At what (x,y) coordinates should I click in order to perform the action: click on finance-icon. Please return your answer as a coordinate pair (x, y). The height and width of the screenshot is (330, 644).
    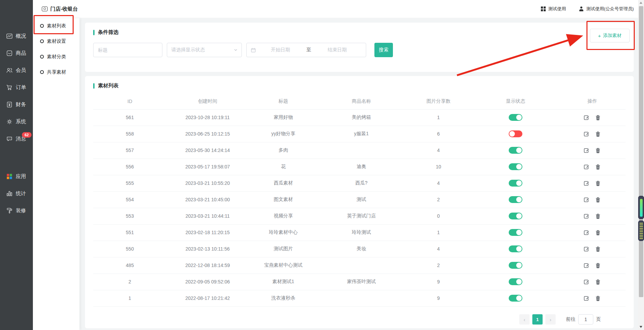
    Looking at the image, I should click on (9, 104).